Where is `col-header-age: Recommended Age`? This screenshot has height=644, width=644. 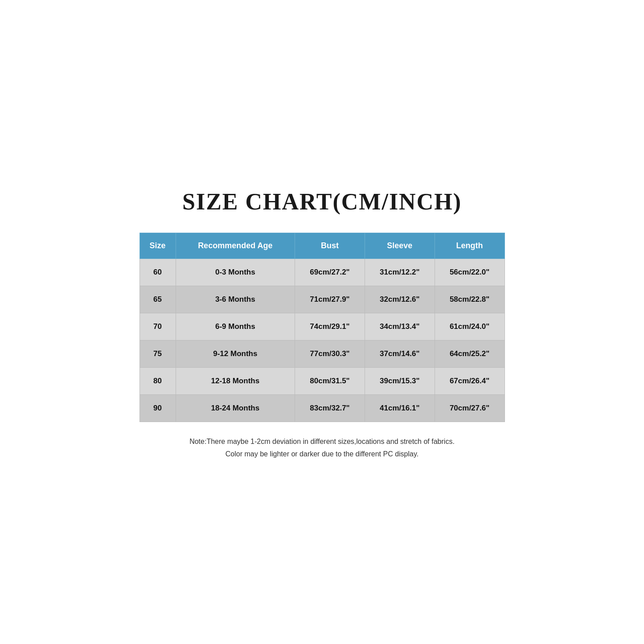
col-header-age: Recommended Age is located at coordinates (235, 246).